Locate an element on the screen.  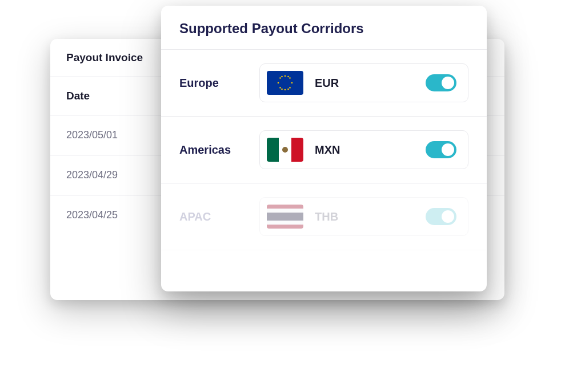
currency-box: MXN is located at coordinates (364, 150).